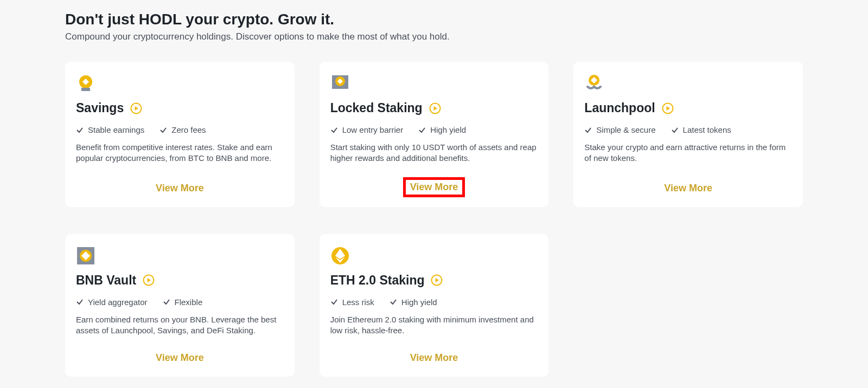  What do you see at coordinates (701, 130) in the screenshot?
I see `feature-item: Latest tokens` at bounding box center [701, 130].